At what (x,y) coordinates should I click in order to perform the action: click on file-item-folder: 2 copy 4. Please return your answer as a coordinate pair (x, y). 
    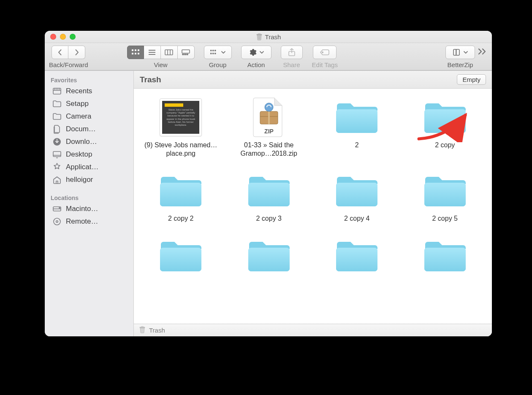
    Looking at the image, I should click on (357, 196).